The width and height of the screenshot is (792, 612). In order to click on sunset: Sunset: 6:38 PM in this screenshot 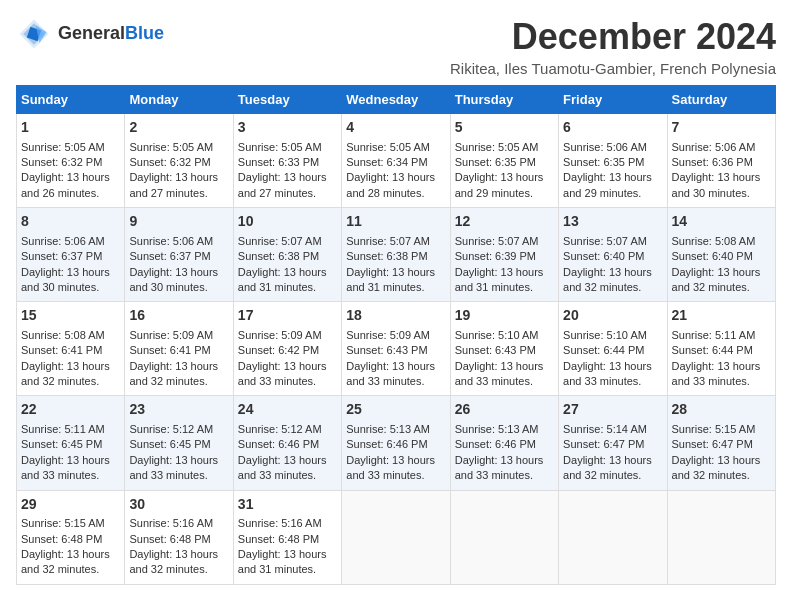, I will do `click(386, 256)`.